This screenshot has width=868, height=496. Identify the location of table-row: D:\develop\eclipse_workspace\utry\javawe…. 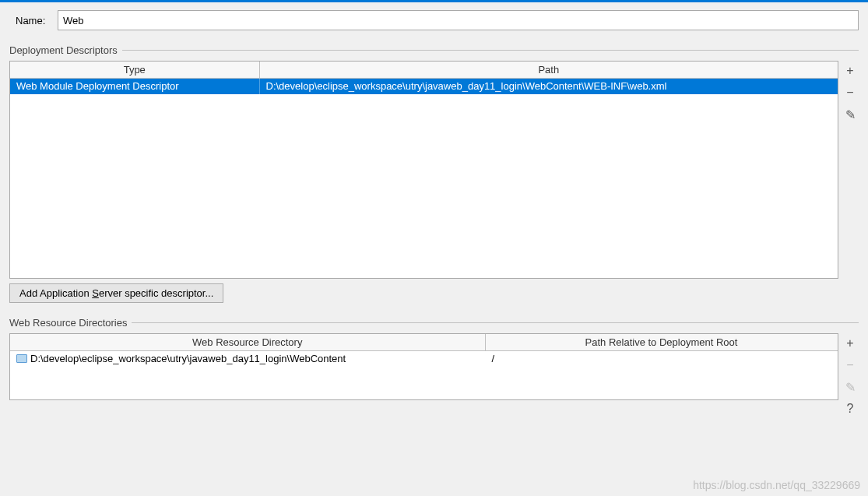
(423, 359).